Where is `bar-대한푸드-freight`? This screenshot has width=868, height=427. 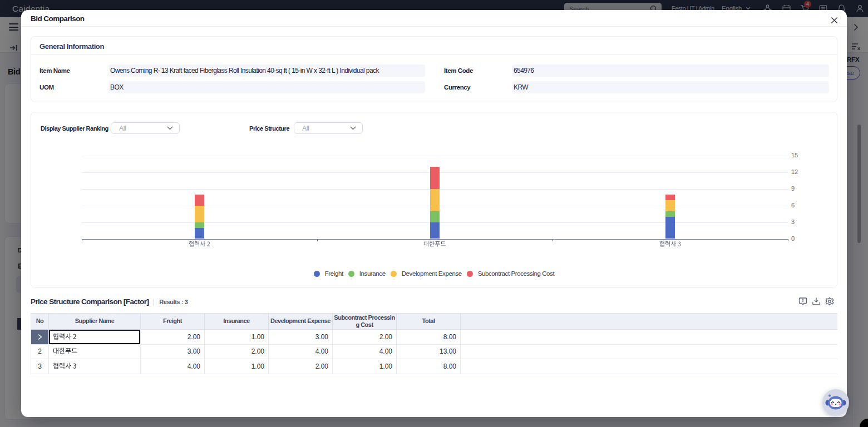
bar-대한푸드-freight is located at coordinates (435, 231).